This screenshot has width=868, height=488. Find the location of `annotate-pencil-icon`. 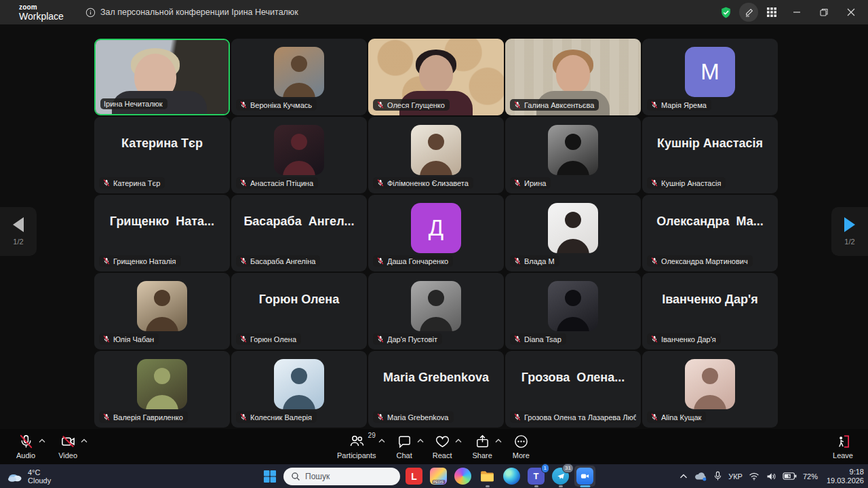

annotate-pencil-icon is located at coordinates (749, 12).